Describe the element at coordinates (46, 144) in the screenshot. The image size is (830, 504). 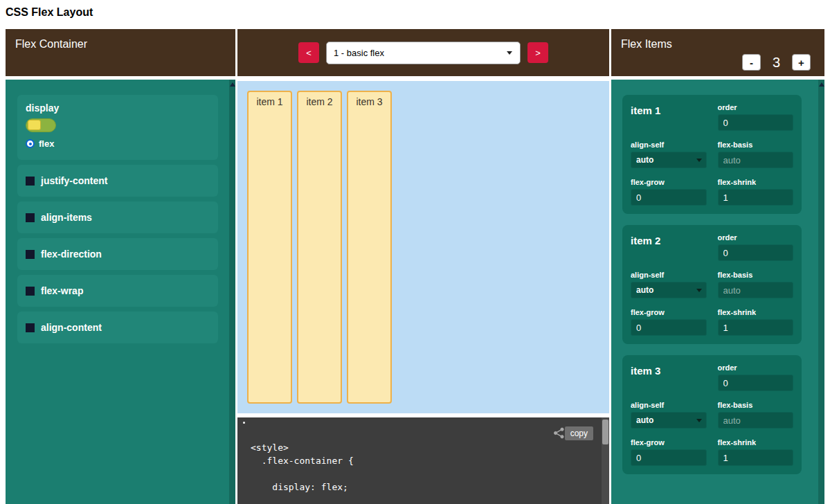
I see `flex-radio-label: flex` at that location.